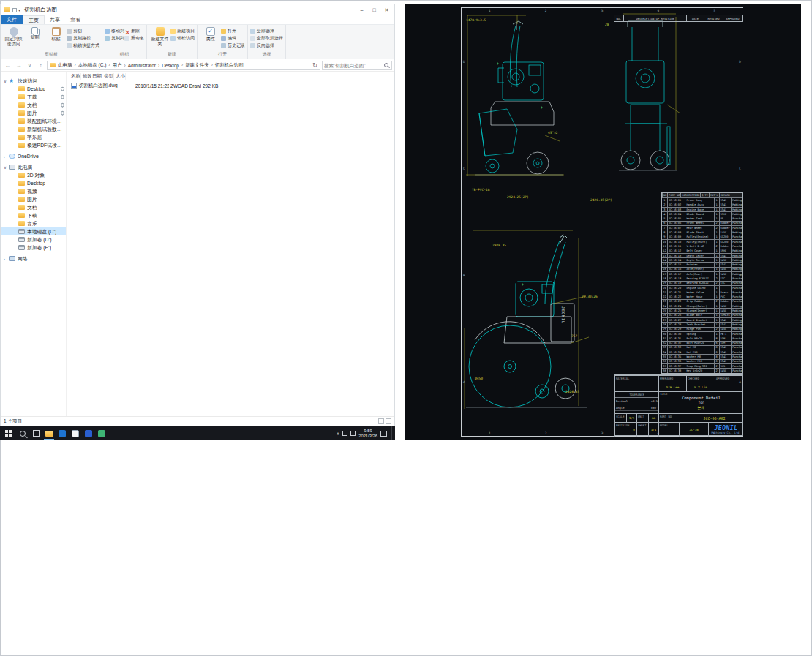 This screenshot has width=812, height=656. I want to click on part-description: Nut M8, so click(699, 348).